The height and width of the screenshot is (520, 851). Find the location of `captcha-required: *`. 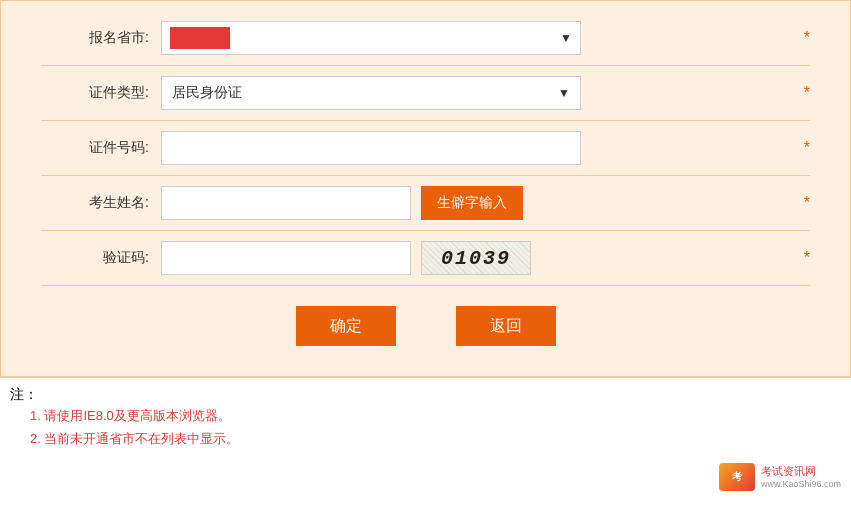

captcha-required: * is located at coordinates (807, 258).